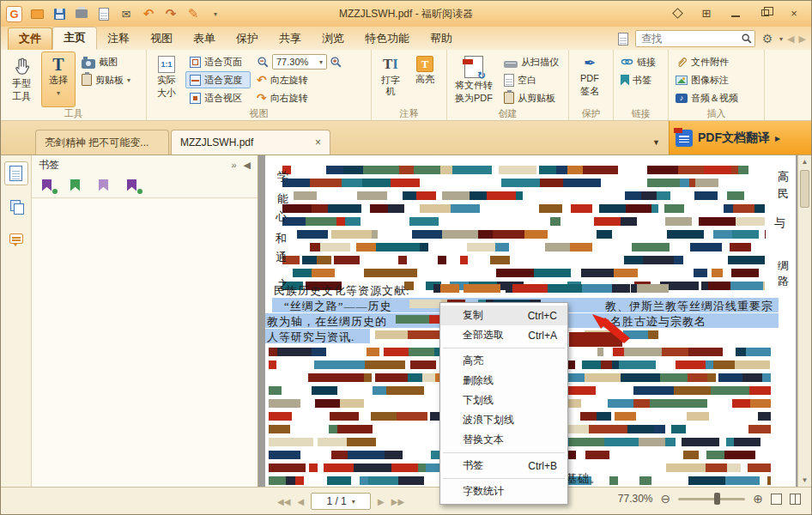 Image resolution: width=812 pixels, height=515 pixels. Describe the element at coordinates (387, 39) in the screenshot. I see `tab-special-features: 特色功能` at that location.